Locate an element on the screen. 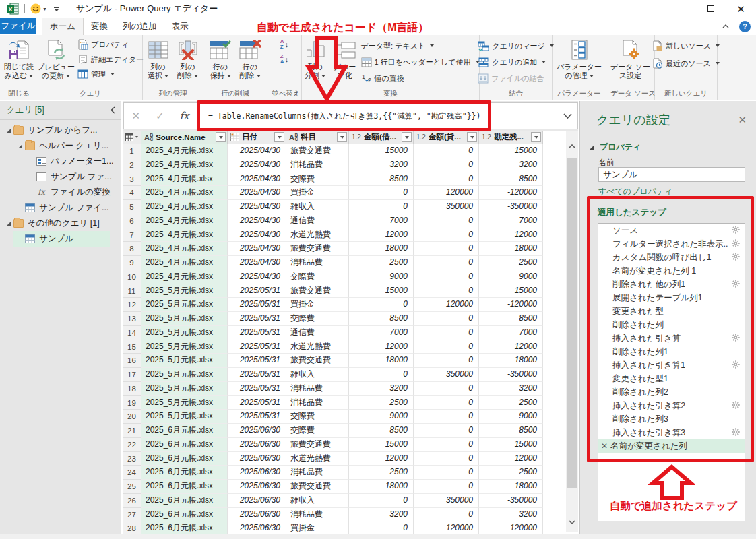  cell-credit: 120000 is located at coordinates (446, 193).